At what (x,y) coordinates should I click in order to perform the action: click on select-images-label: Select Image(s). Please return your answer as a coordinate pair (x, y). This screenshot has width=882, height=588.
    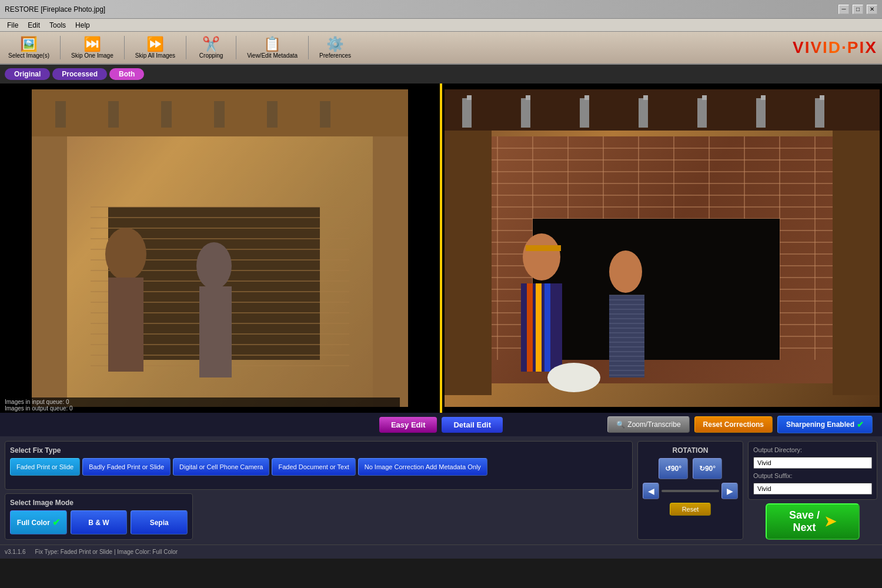
    Looking at the image, I should click on (29, 55).